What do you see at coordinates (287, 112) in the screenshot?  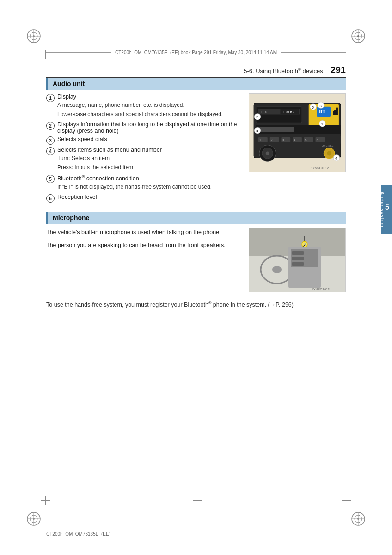 I see `svg-text: LEXUS` at bounding box center [287, 112].